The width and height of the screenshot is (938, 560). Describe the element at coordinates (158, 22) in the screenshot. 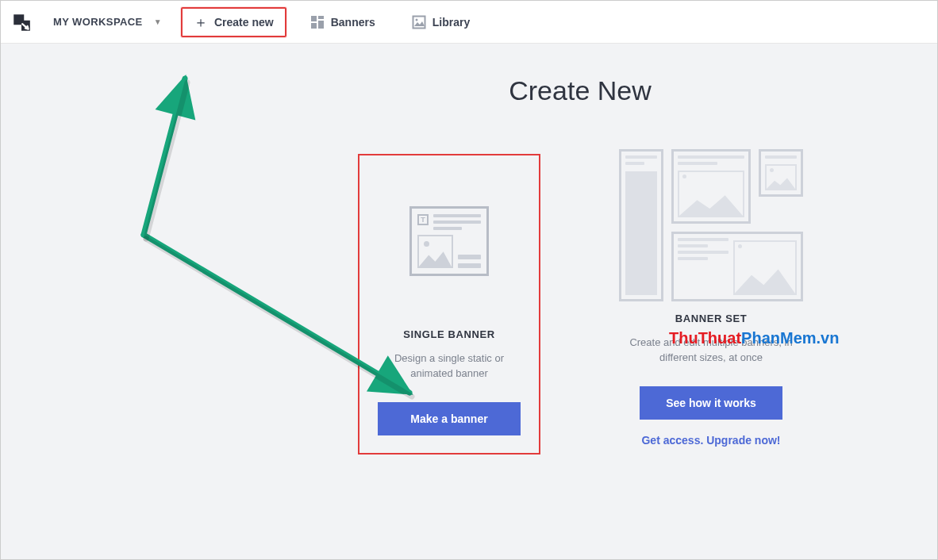

I see `chevron-down-icon: ▼` at that location.